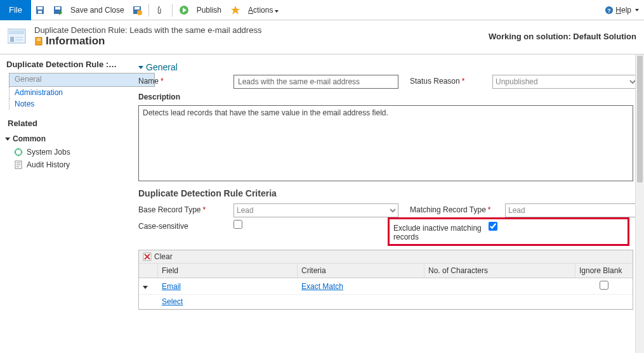 The height and width of the screenshot is (353, 644). I want to click on matching-type-select: Lead, so click(575, 210).